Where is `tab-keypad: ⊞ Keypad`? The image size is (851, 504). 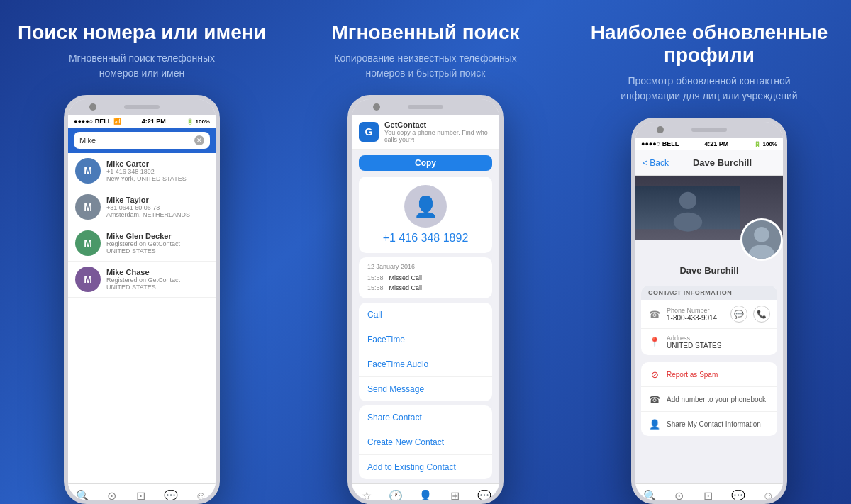
tab-keypad: ⊞ Keypad is located at coordinates (455, 498).